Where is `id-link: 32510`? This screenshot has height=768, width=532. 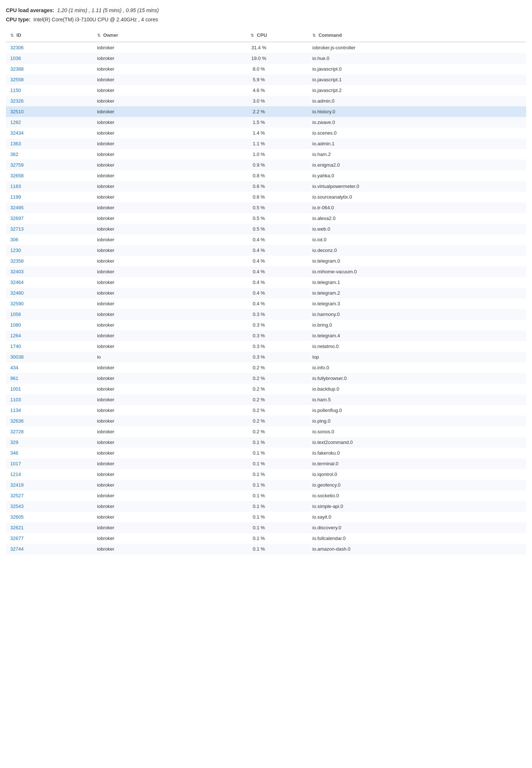
id-link: 32510 is located at coordinates (17, 112).